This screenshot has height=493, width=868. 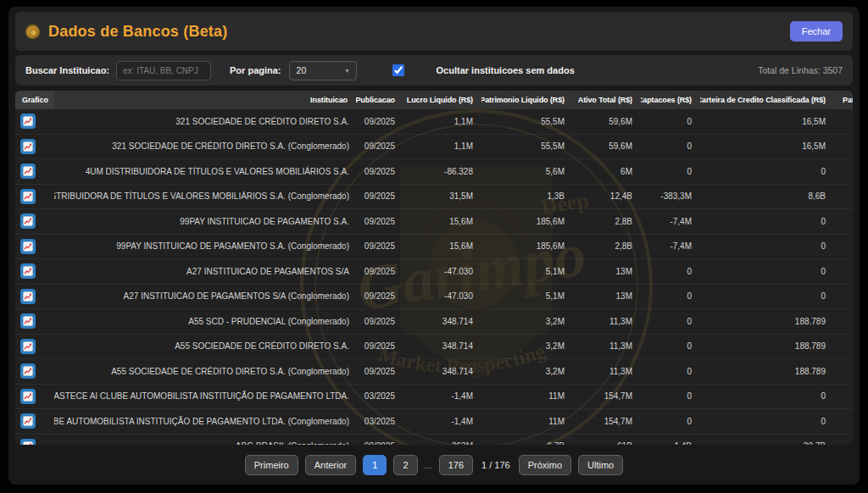 What do you see at coordinates (205, 147) in the screenshot?
I see `institution-cell: 321 SOCIEDADE DE CRÉDITO DIRETO S.A. (Co…` at bounding box center [205, 147].